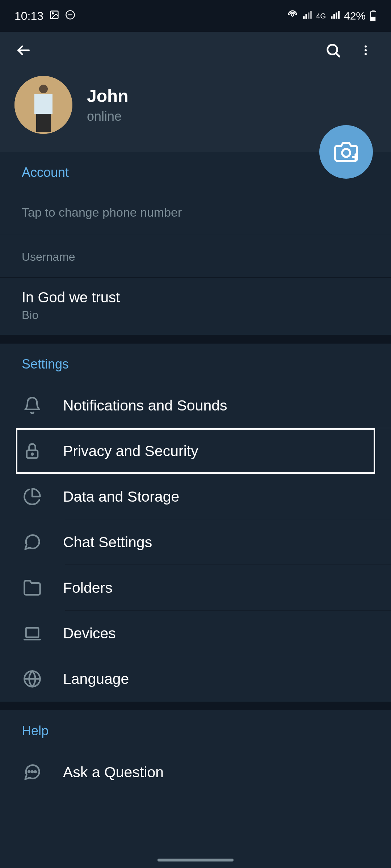  I want to click on globe-icon, so click(32, 679).